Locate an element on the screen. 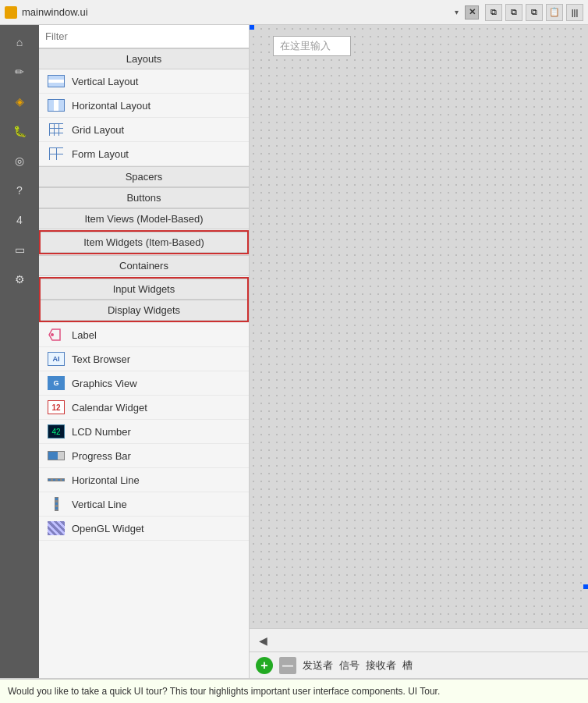 Image resolution: width=588 pixels, height=703 pixels. sidebar-item-debug2: ⚙ is located at coordinates (19, 279).